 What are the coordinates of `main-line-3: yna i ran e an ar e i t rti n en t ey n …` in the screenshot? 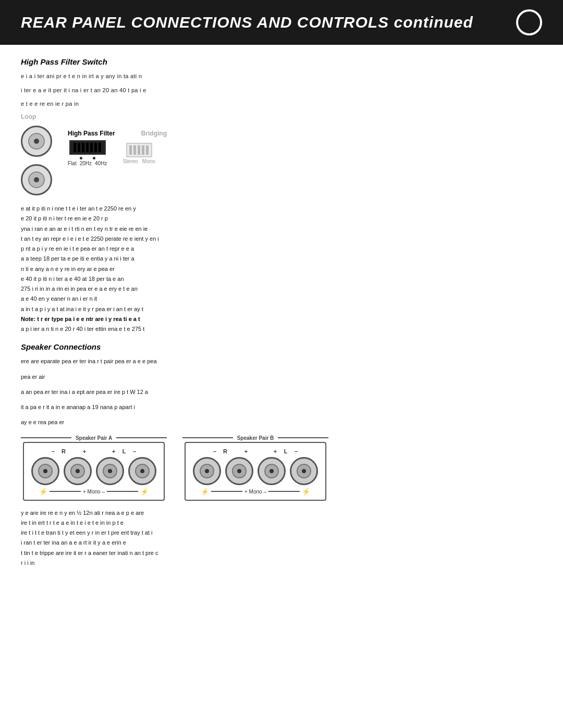 It's located at (282, 229).